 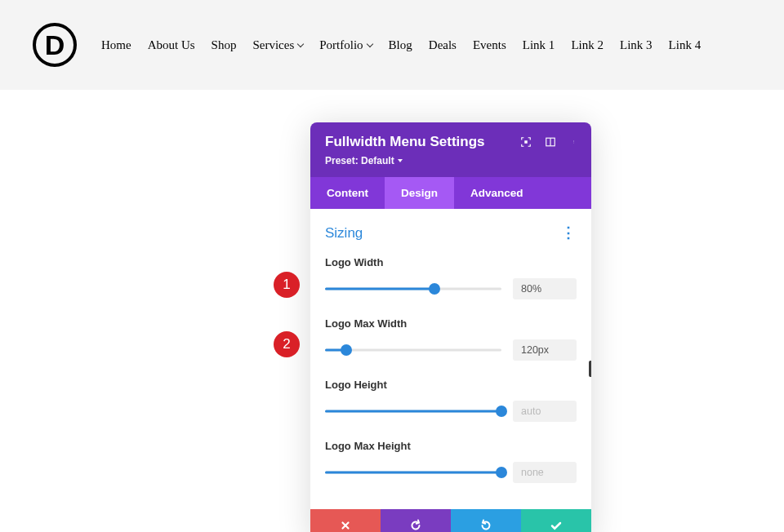 What do you see at coordinates (451, 400) in the screenshot?
I see `control-row: Logo Heightauto` at bounding box center [451, 400].